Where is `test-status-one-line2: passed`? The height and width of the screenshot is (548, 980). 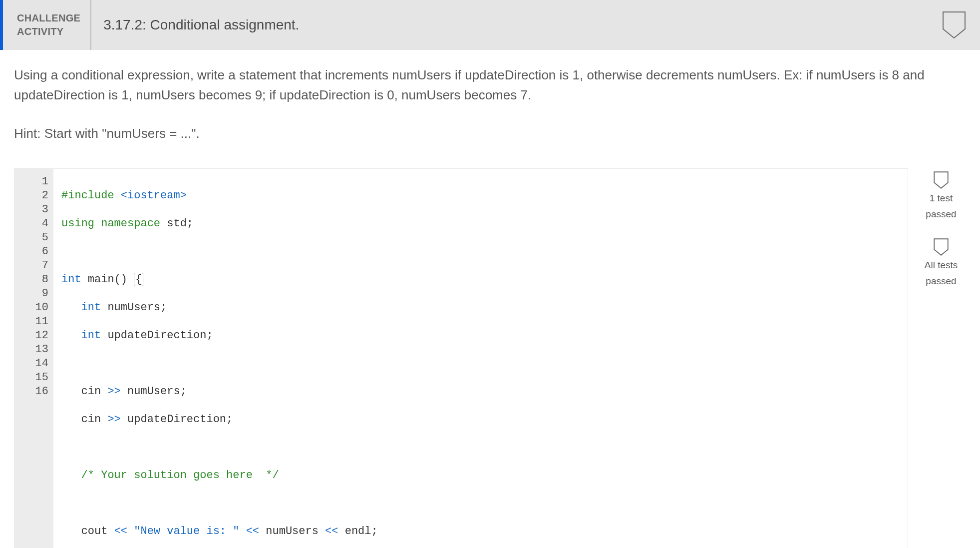 test-status-one-line2: passed is located at coordinates (941, 214).